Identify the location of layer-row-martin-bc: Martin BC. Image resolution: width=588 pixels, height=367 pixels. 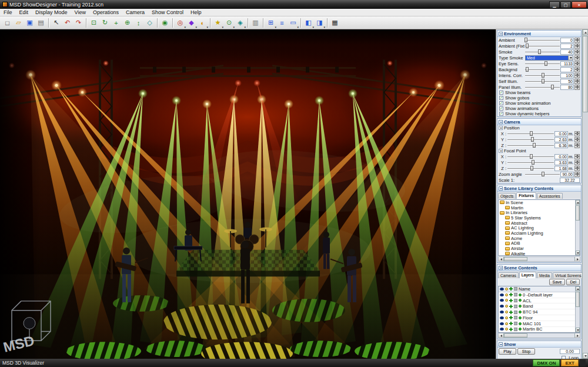
(539, 330).